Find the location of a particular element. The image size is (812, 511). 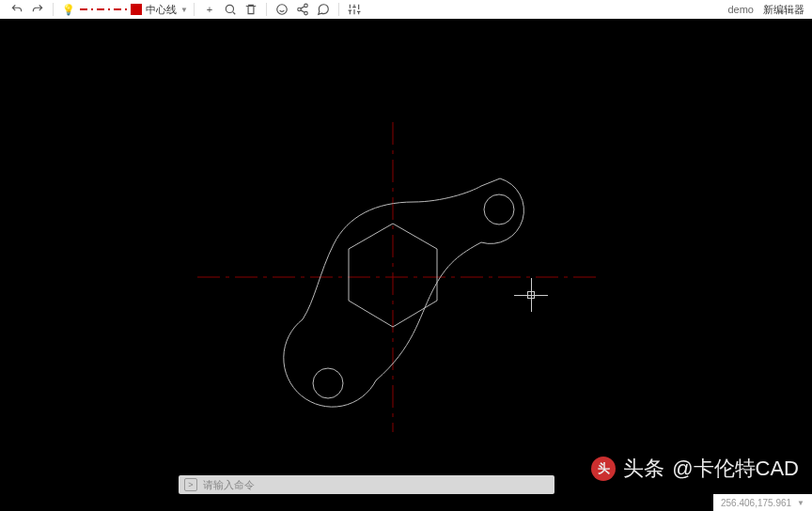

command-bar: > 请输入命令 is located at coordinates (367, 485).